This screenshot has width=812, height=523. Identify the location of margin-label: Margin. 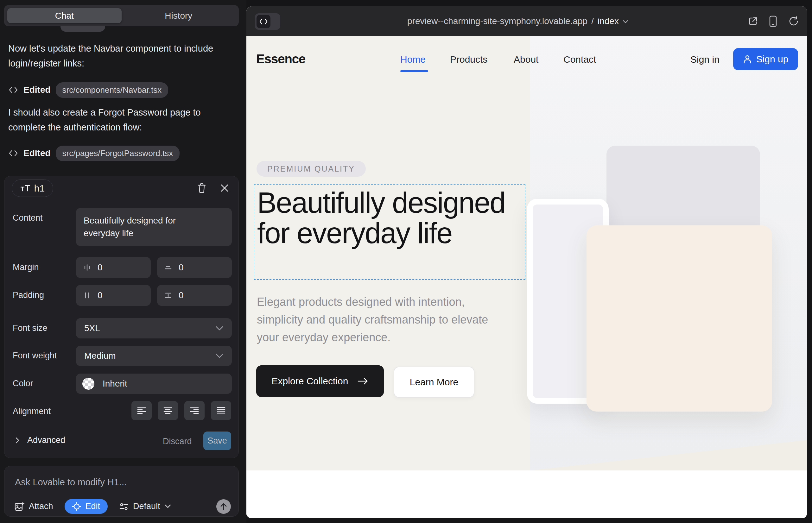
(26, 268).